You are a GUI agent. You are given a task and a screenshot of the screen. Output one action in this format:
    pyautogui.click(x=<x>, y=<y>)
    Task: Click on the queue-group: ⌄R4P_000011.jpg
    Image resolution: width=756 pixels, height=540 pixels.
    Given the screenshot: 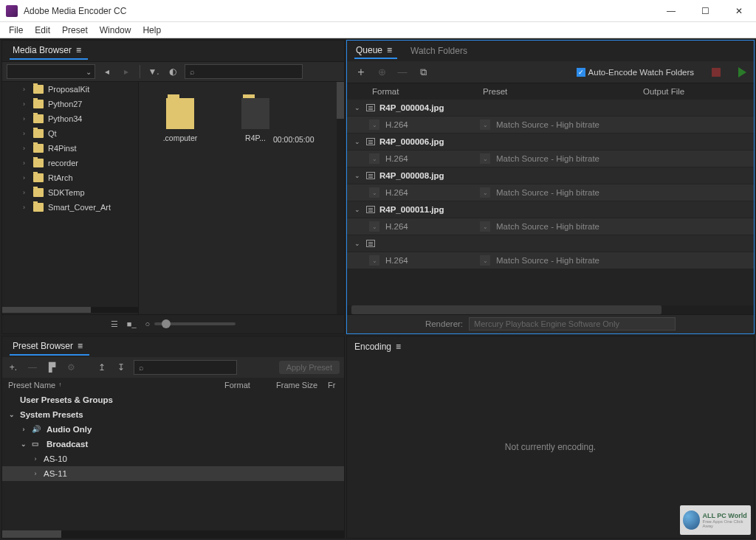 What is the action you would take?
    pyautogui.click(x=551, y=210)
    